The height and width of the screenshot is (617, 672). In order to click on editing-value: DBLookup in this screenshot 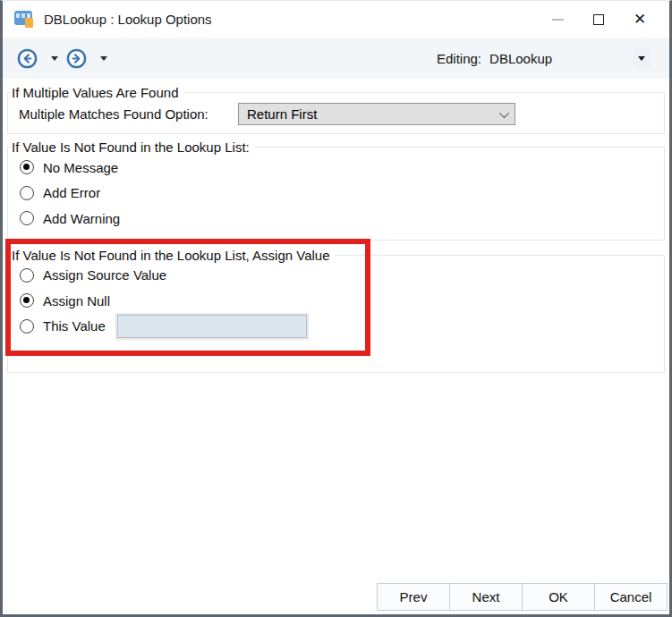, I will do `click(521, 59)`.